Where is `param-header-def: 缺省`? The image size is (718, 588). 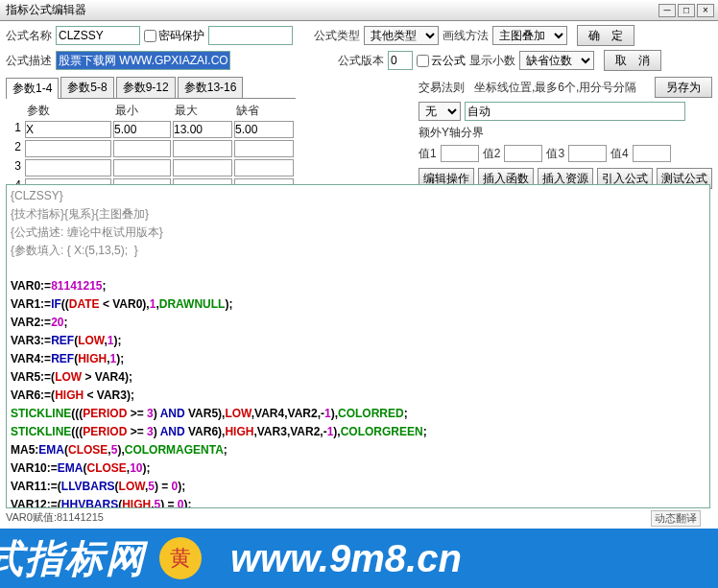 param-header-def: 缺省 is located at coordinates (264, 111).